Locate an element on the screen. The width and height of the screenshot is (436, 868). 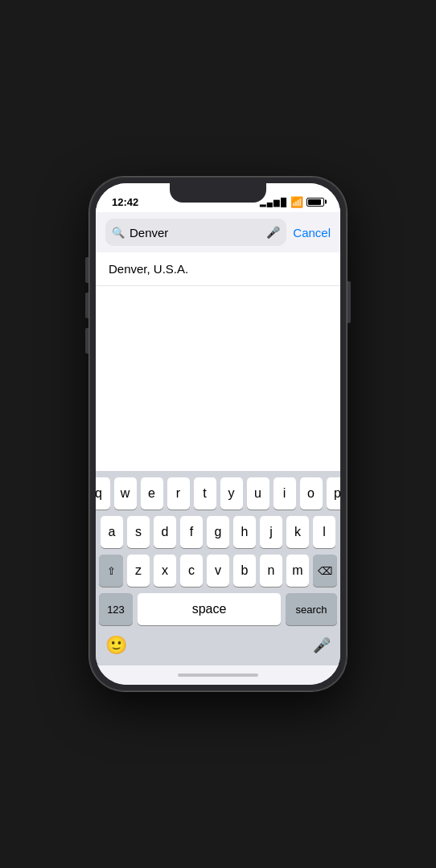
key-o: o is located at coordinates (311, 493).